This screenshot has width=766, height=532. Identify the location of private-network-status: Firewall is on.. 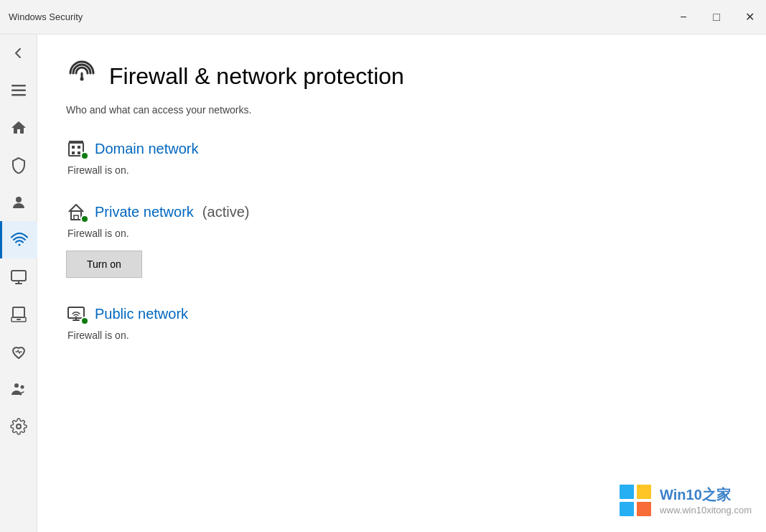
(402, 233).